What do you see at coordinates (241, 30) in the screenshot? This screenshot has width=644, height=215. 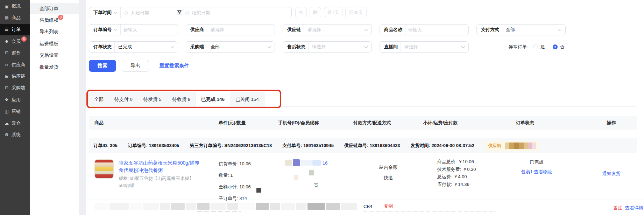 I see `supplier-select: 请选择` at bounding box center [241, 30].